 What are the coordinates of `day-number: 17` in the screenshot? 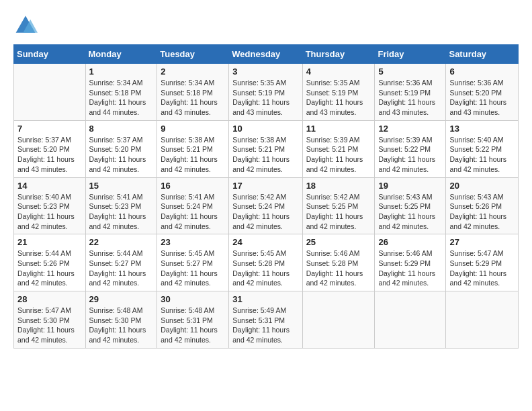 It's located at (265, 185).